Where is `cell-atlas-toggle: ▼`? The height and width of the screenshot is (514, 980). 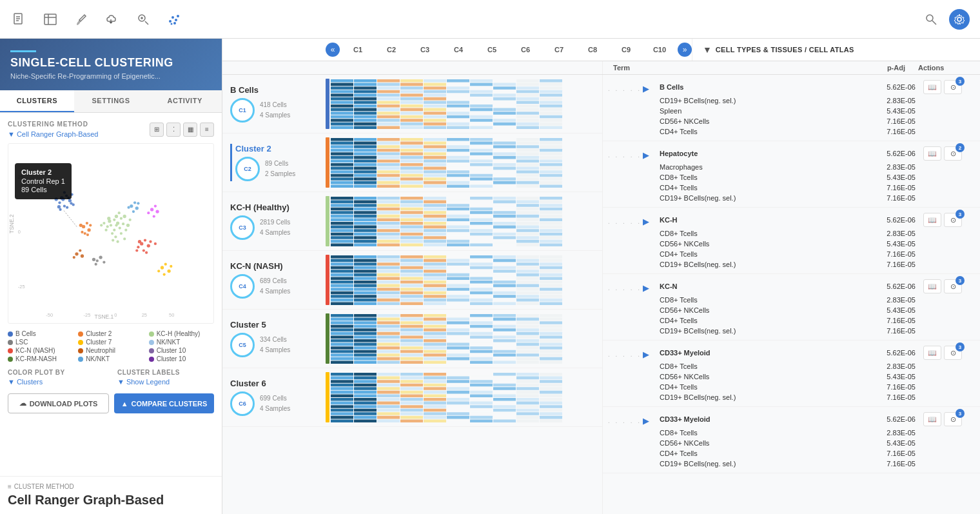
cell-atlas-toggle: ▼ is located at coordinates (707, 50).